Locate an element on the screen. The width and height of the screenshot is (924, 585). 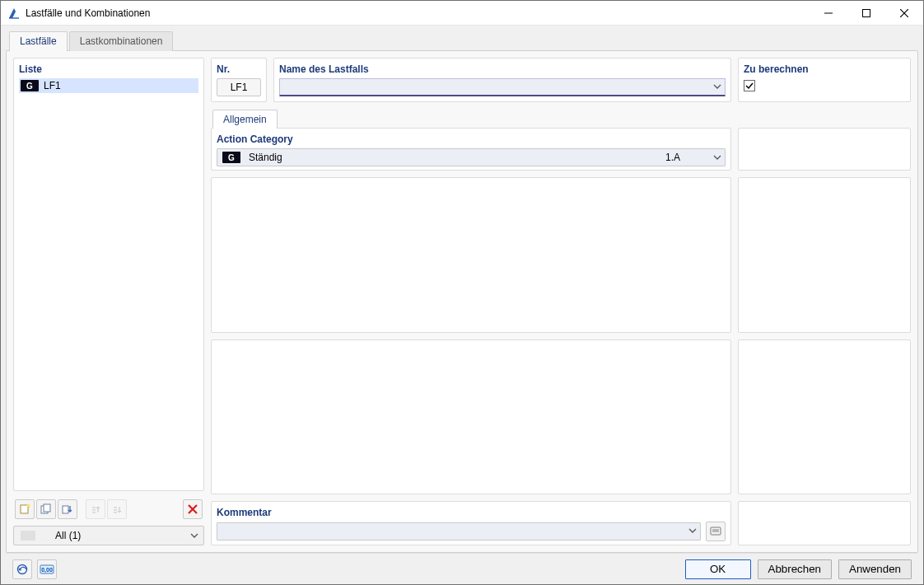
sort-button is located at coordinates (68, 509).